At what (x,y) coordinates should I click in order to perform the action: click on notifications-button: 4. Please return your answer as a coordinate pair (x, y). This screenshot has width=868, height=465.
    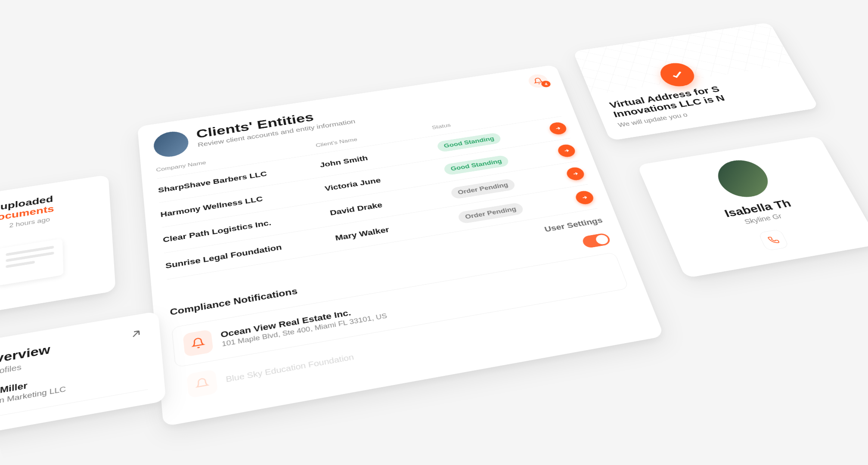
    Looking at the image, I should click on (538, 81).